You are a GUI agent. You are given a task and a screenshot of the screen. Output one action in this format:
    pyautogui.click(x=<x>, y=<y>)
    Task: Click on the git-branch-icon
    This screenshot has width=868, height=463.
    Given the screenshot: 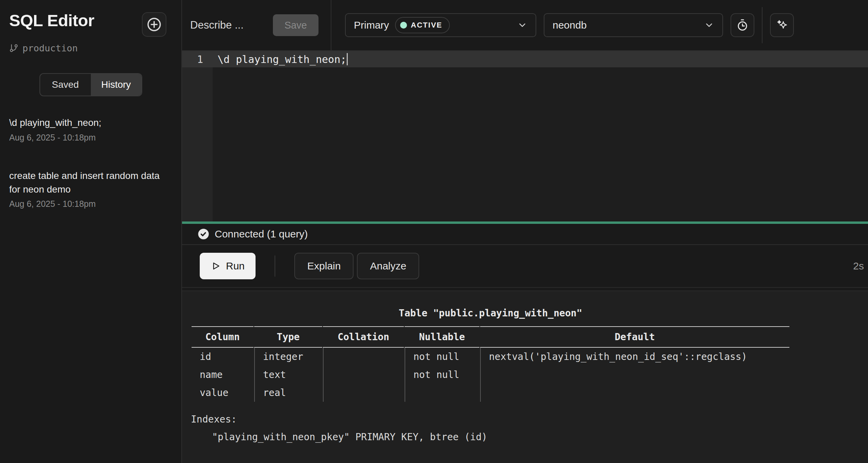 What is the action you would take?
    pyautogui.click(x=14, y=48)
    